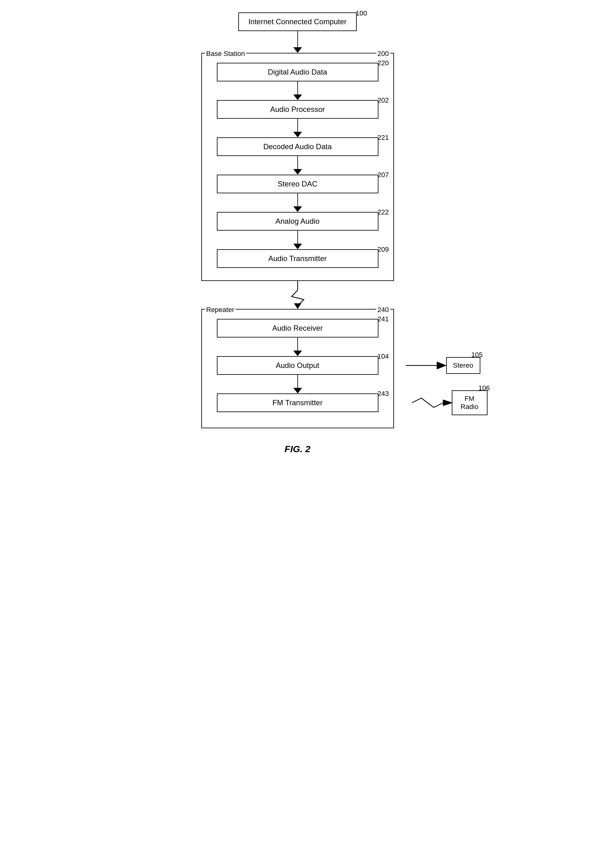 This screenshot has height=868, width=595. Describe the element at coordinates (383, 54) in the screenshot. I see `base-station-ref: 200` at that location.